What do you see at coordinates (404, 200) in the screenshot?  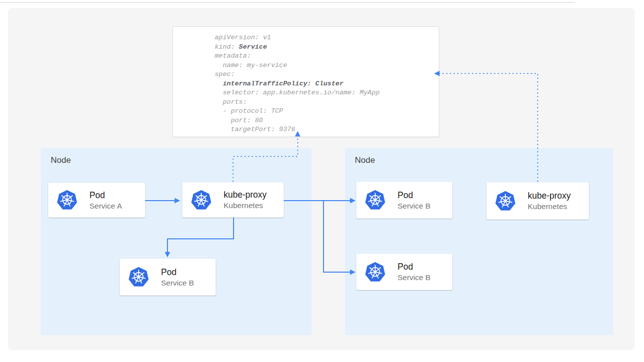 I see `card-pod-service-b-right-top: Pod Service B` at bounding box center [404, 200].